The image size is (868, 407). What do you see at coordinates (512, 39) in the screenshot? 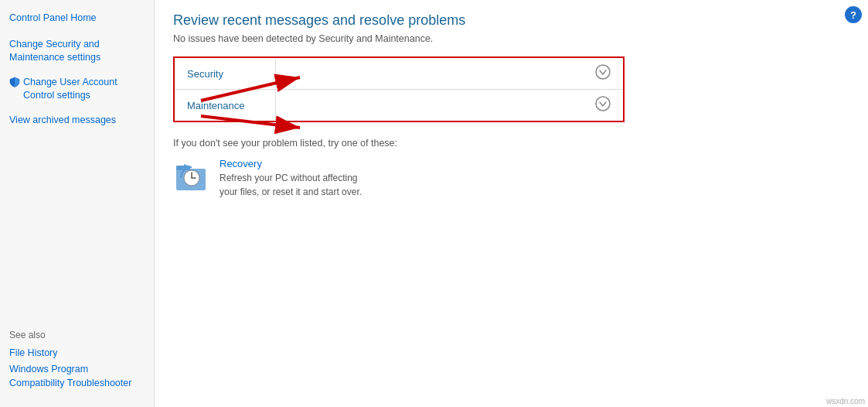
I see `page-subtitle: No issues have been detected by Security…` at bounding box center [512, 39].